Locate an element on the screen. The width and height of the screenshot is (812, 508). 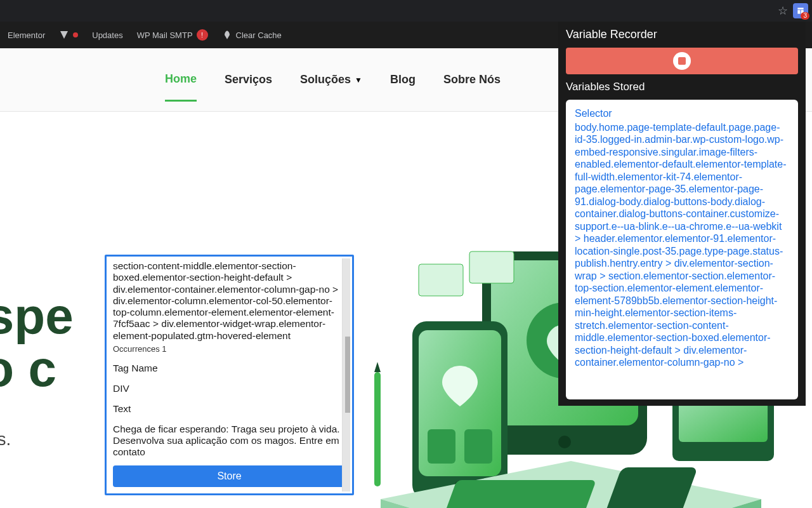
element-inspector-popup: section-content-middle.elementor-section… is located at coordinates (230, 375).